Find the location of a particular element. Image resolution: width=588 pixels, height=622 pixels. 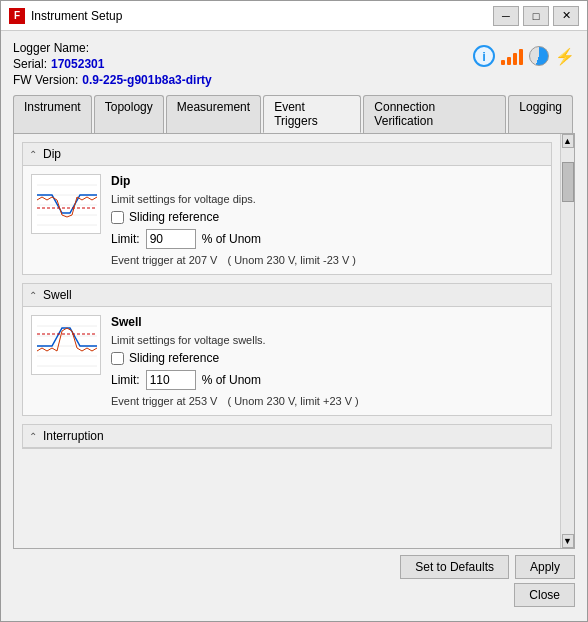

scrollbar-thumb is located at coordinates (568, 182).